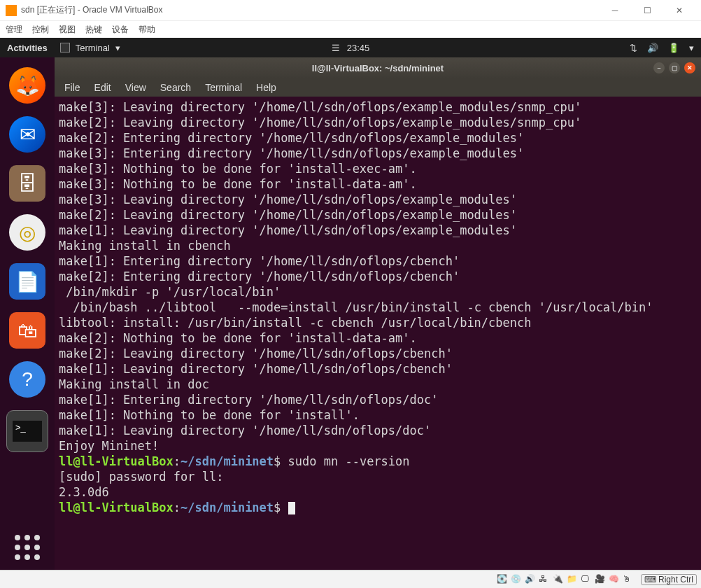 The width and height of the screenshot is (701, 588). What do you see at coordinates (572, 580) in the screenshot?
I see `status-shared-folder-icon: 📁` at bounding box center [572, 580].